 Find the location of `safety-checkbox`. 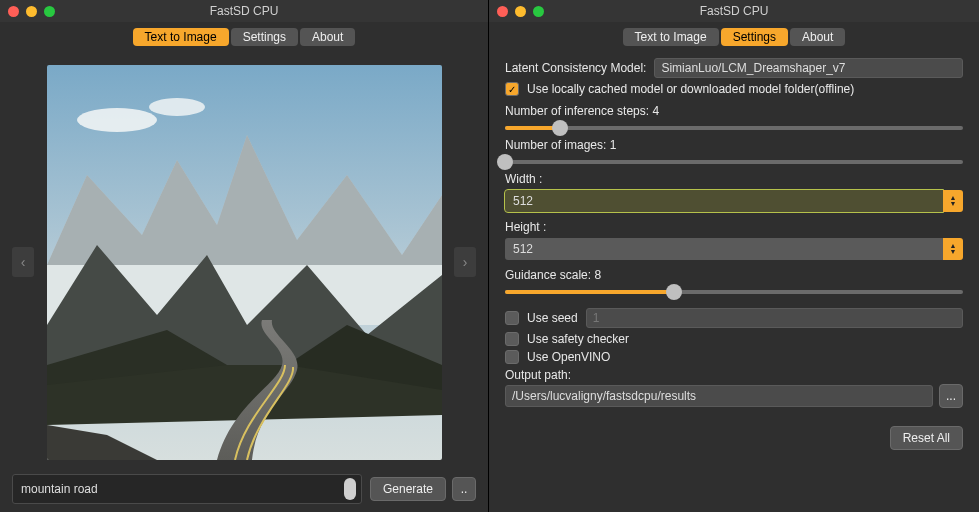

safety-checkbox is located at coordinates (512, 339).